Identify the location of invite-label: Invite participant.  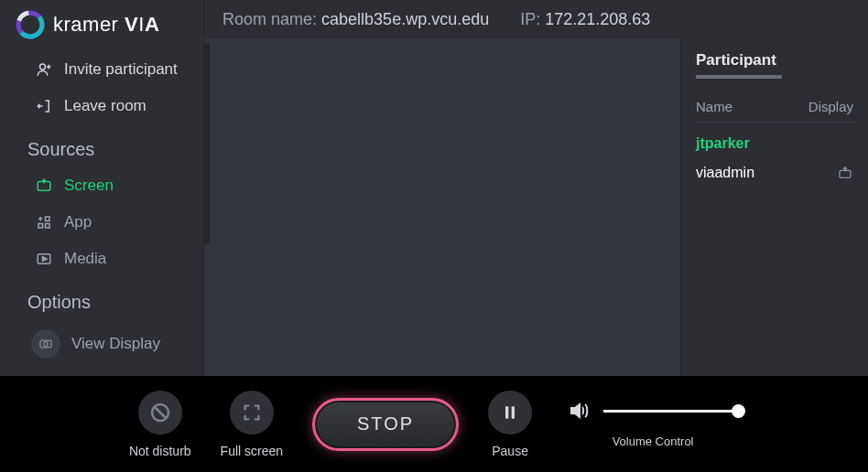
(121, 70).